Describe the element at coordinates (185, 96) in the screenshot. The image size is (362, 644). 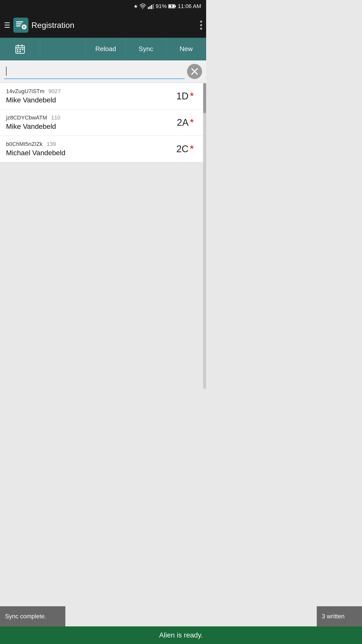
I see `reg-badge-1: 1D *` at that location.